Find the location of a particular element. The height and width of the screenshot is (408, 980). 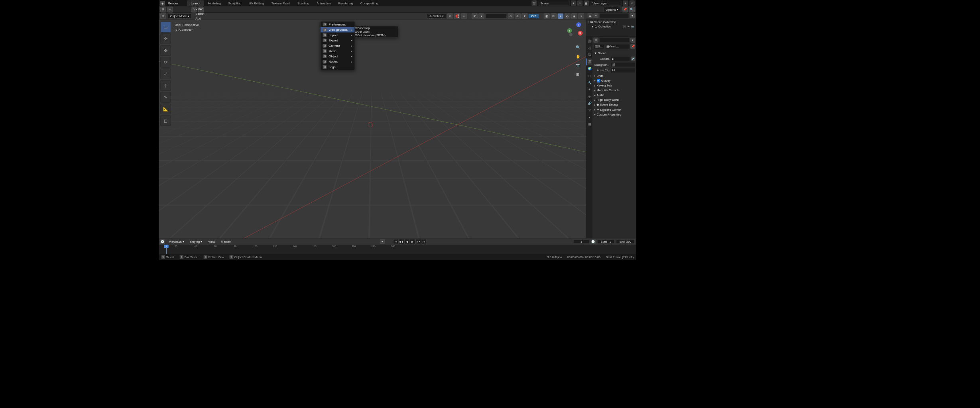

cursor-tool-icon: ↖ is located at coordinates (170, 10).